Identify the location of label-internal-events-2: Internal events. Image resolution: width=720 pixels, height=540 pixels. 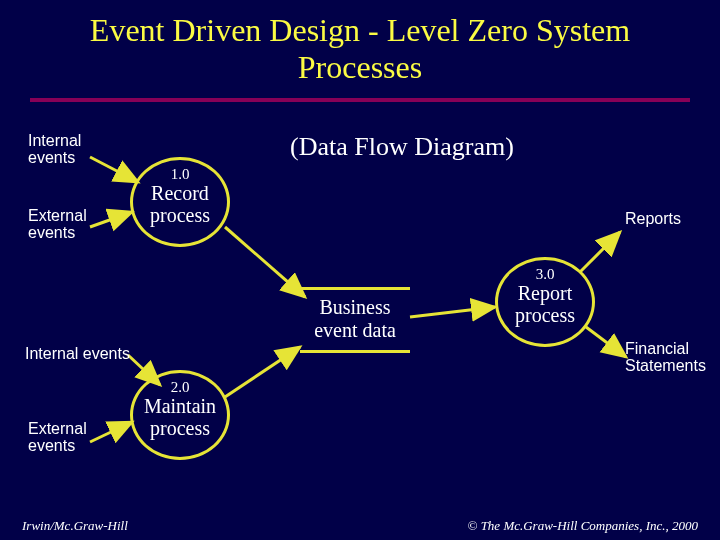
(78, 354).